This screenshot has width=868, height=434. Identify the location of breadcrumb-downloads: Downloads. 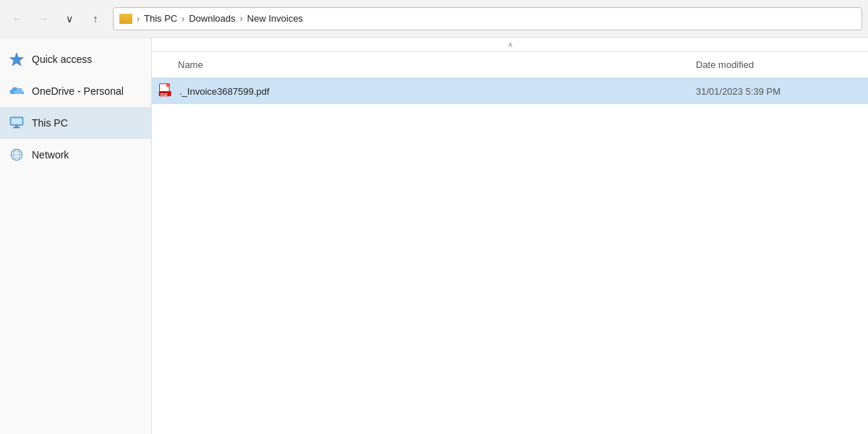
(212, 19).